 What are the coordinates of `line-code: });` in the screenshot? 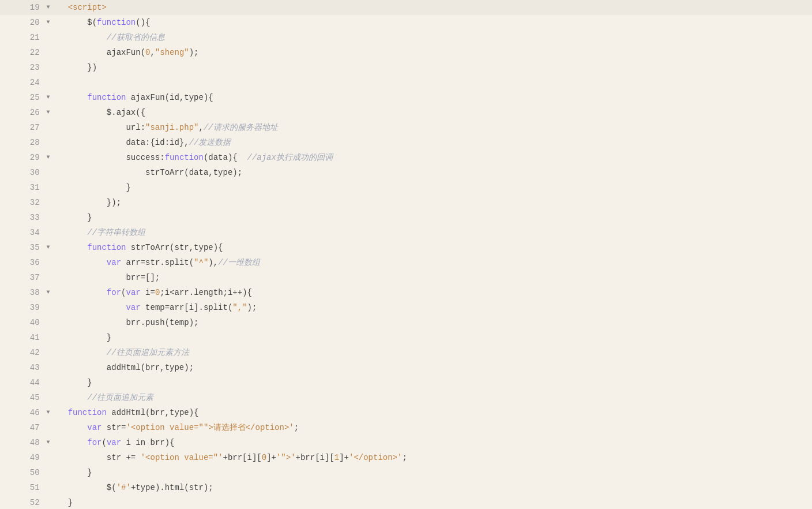 It's located at (439, 203).